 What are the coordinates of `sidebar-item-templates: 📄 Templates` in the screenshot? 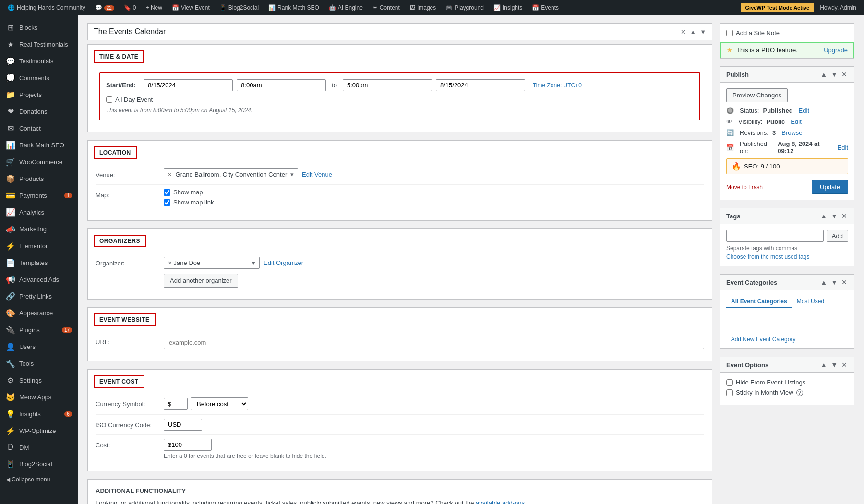 It's located at (39, 263).